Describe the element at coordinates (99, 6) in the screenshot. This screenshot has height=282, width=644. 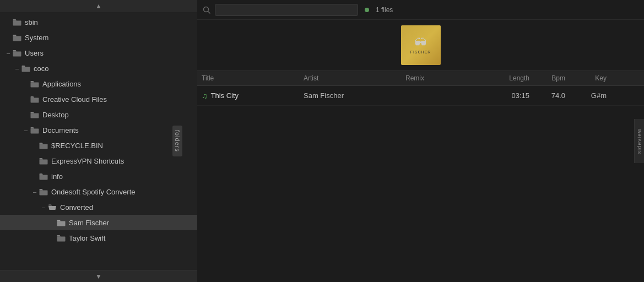
I see `scroll-up-button: ▲` at that location.